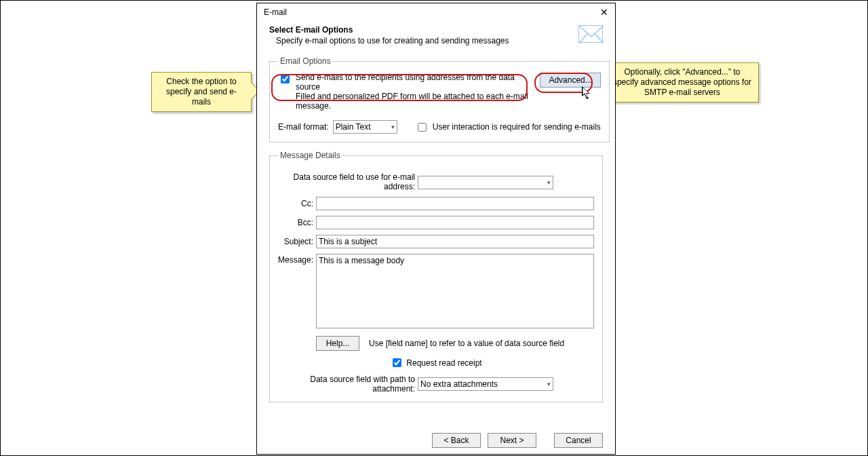  What do you see at coordinates (297, 242) in the screenshot?
I see `subject-label: Subject:` at bounding box center [297, 242].